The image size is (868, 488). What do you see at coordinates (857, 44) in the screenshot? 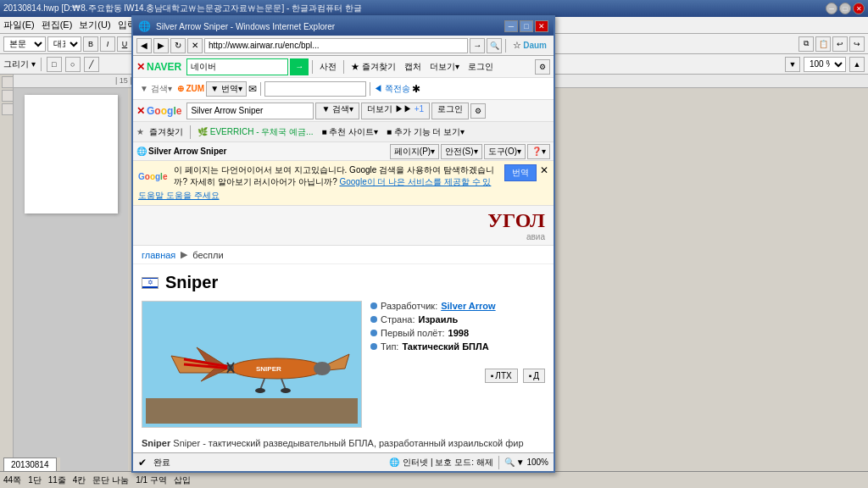
I see `hwp-redo-button: ↪` at bounding box center [857, 44].